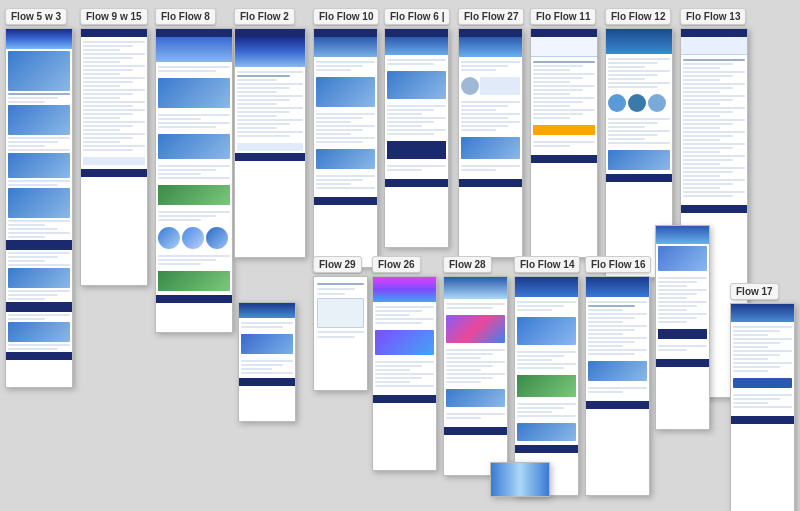 The height and width of the screenshot is (511, 800). Describe the element at coordinates (186, 16) in the screenshot. I see `flow-label-8: Flo Flow 8` at that location.